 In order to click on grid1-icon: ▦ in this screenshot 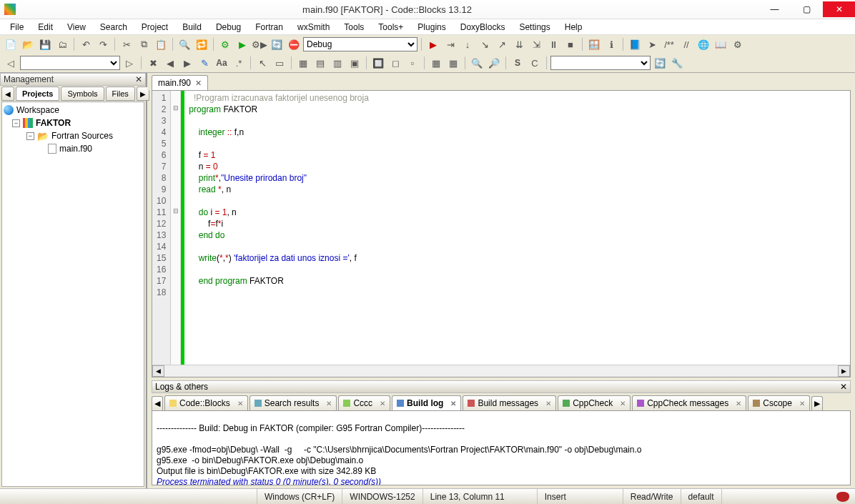, I will do `click(436, 63)`.